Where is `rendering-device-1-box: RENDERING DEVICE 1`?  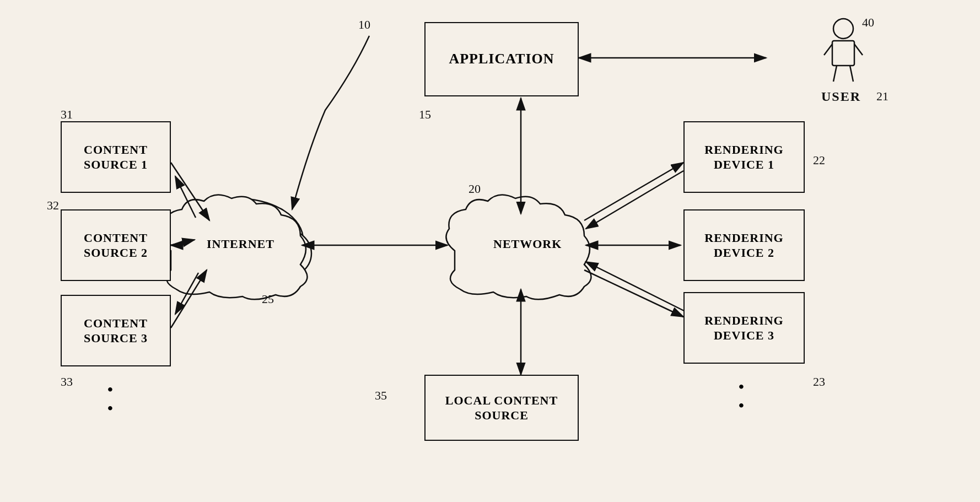
rendering-device-1-box: RENDERING DEVICE 1 is located at coordinates (744, 157).